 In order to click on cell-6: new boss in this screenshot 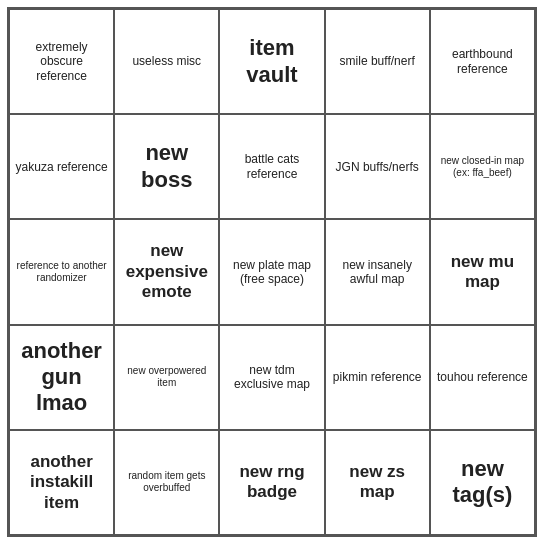, I will do `click(166, 166)`.